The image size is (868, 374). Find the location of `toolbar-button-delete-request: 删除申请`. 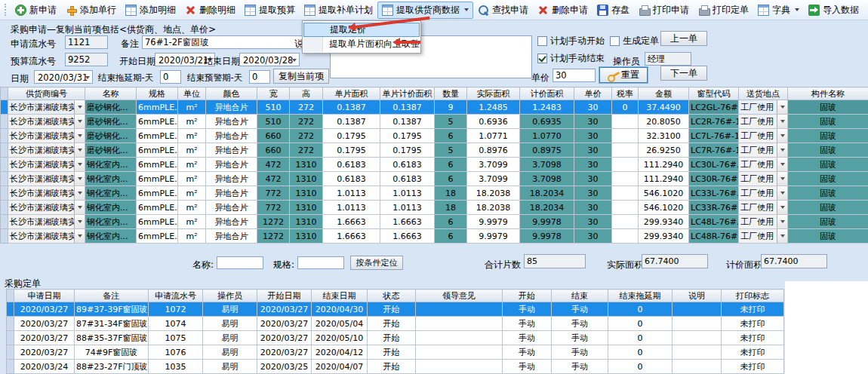

toolbar-button-delete-request: 删除申请 is located at coordinates (563, 11).